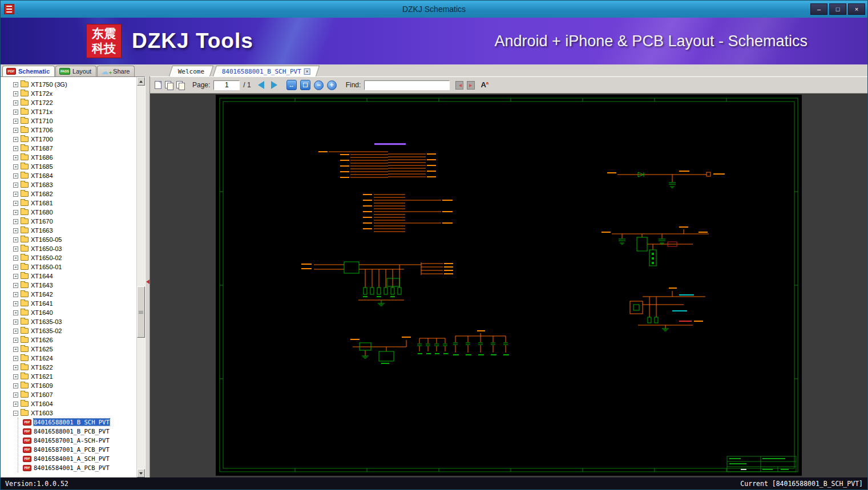 This screenshot has width=868, height=490. I want to click on tree-folder-xt1750-3g-: +XT1750 (3G), so click(68, 84).